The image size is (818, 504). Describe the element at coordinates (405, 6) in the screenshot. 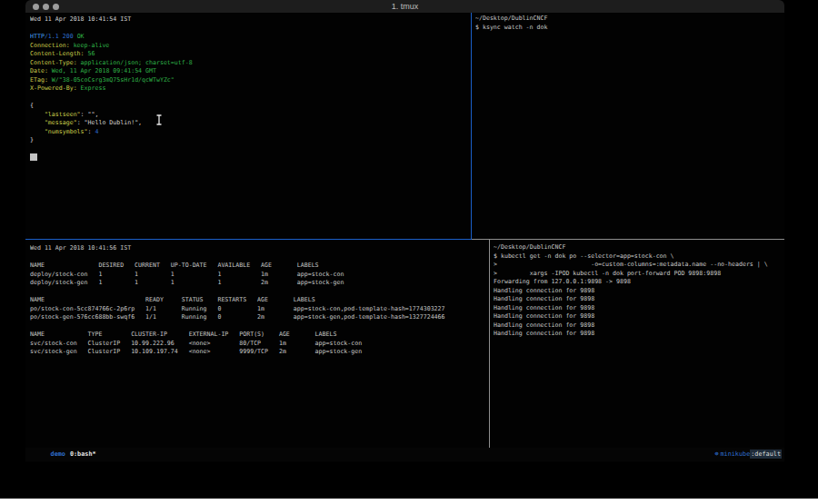

I see `window-title: 1. tmux` at that location.